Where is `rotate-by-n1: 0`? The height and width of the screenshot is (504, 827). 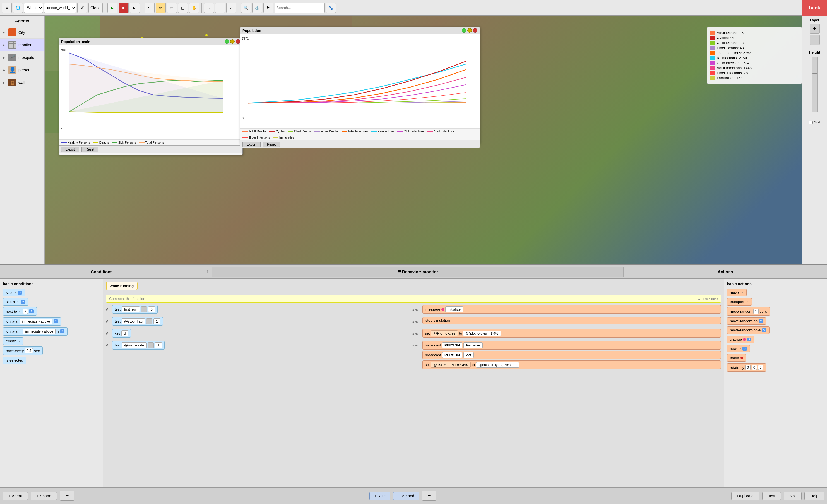 rotate-by-n1: 0 is located at coordinates (748, 368).